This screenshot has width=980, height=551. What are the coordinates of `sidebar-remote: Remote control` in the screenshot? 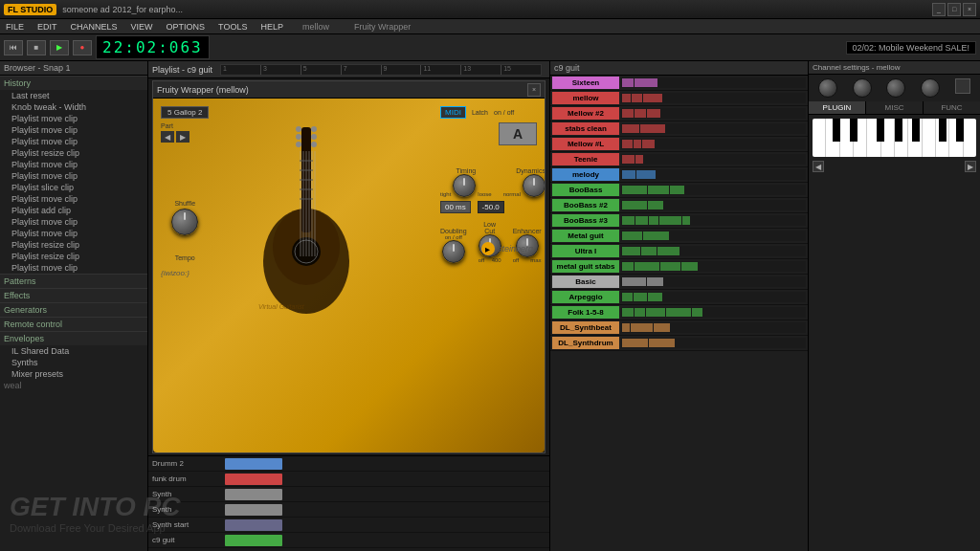 It's located at (74, 323).